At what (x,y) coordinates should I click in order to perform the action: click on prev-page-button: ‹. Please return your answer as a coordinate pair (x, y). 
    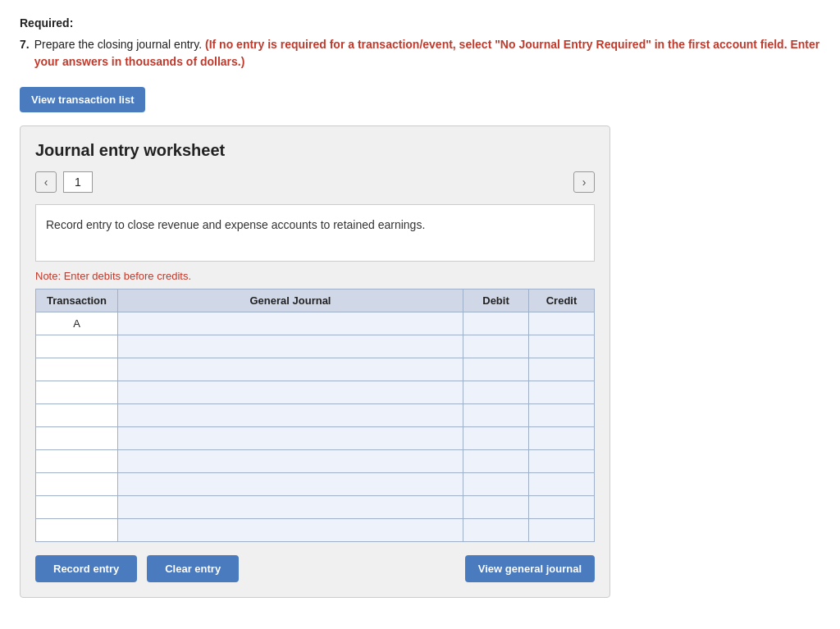
    Looking at the image, I should click on (46, 182).